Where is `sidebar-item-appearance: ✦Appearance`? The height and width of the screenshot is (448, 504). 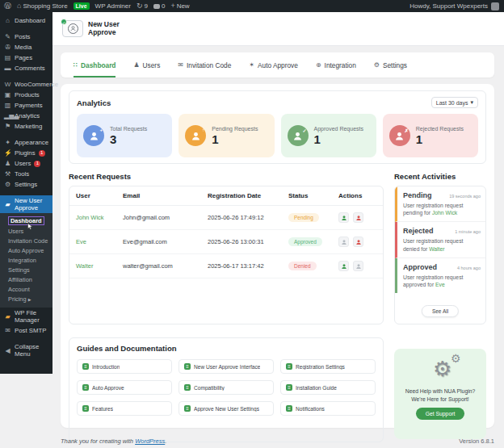 sidebar-item-appearance: ✦Appearance is located at coordinates (26, 142).